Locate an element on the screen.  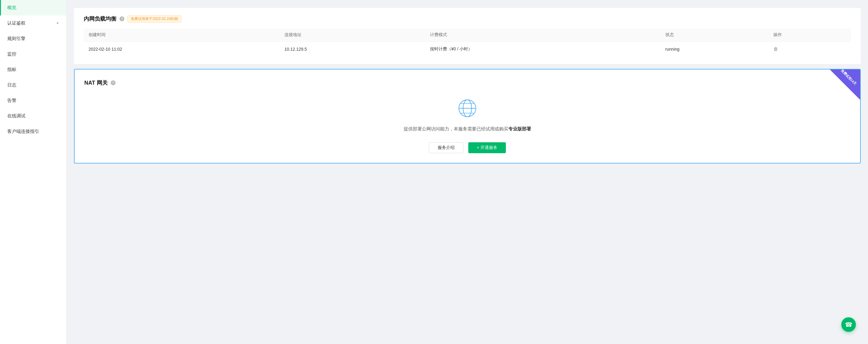
col-create-time: 创建时间 is located at coordinates (182, 35).